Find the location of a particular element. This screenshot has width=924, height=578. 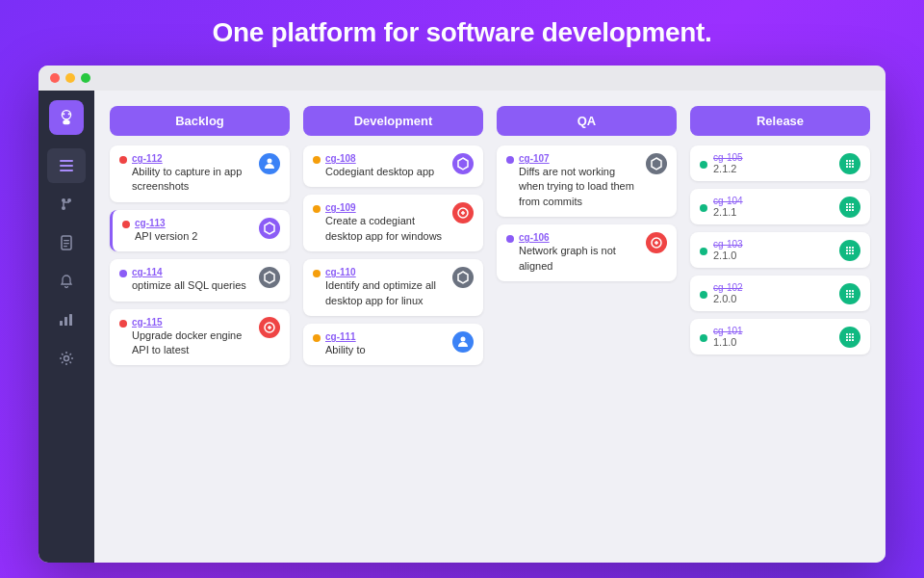

release-version: 1.1.0 is located at coordinates (728, 342).